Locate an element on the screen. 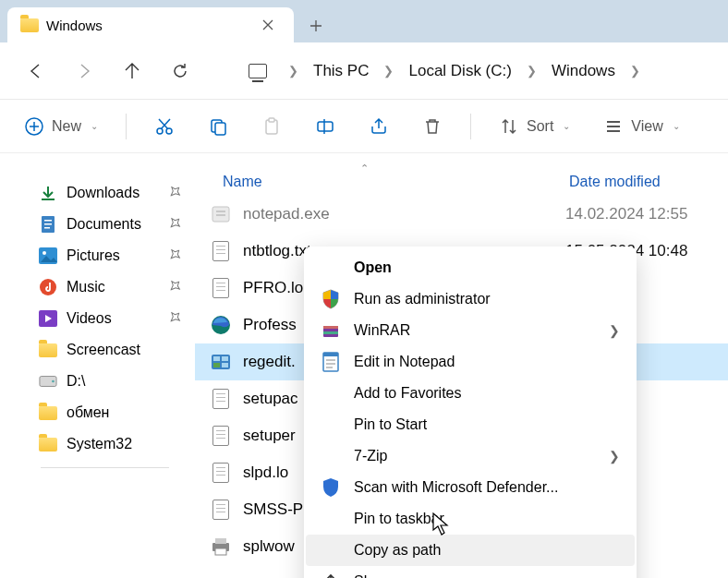 This screenshot has height=578, width=728. tab-bar: Windows is located at coordinates (364, 21).